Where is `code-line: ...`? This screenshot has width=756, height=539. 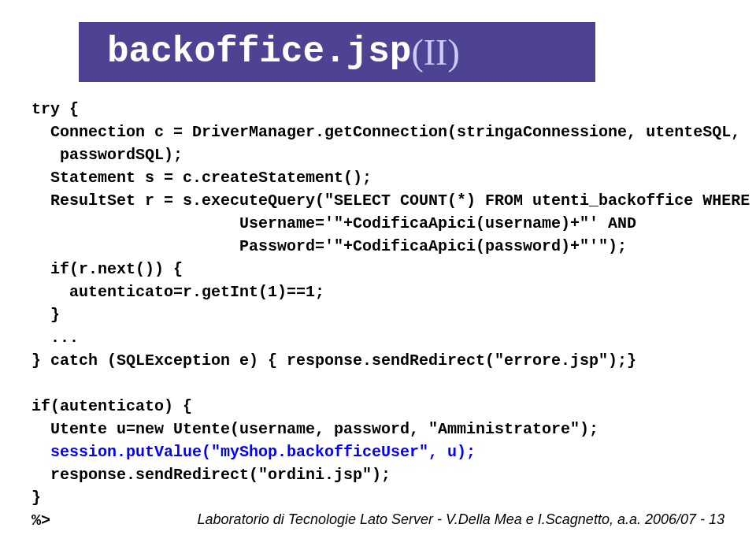
code-line: ... is located at coordinates (55, 337).